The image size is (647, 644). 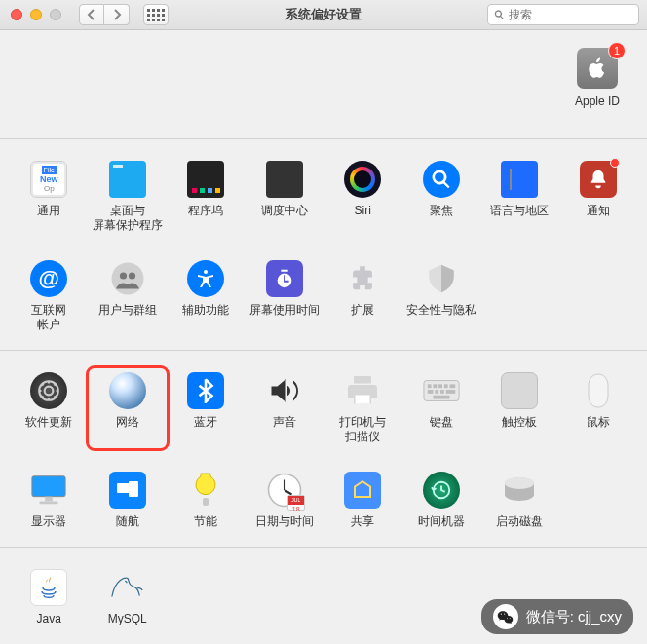 I want to click on pref-trackpad: 触控板, so click(x=520, y=408).